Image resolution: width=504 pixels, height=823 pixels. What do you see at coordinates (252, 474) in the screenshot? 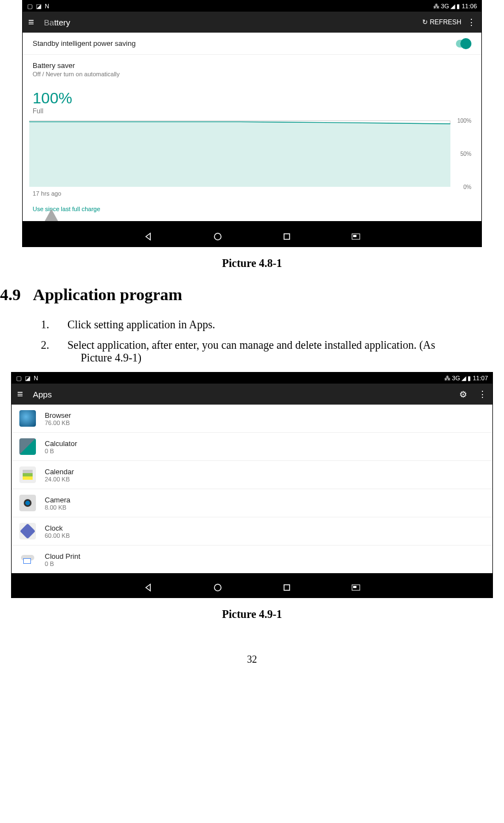
I see `app-item-calendar: Calendar 24.00 KB` at bounding box center [252, 474].